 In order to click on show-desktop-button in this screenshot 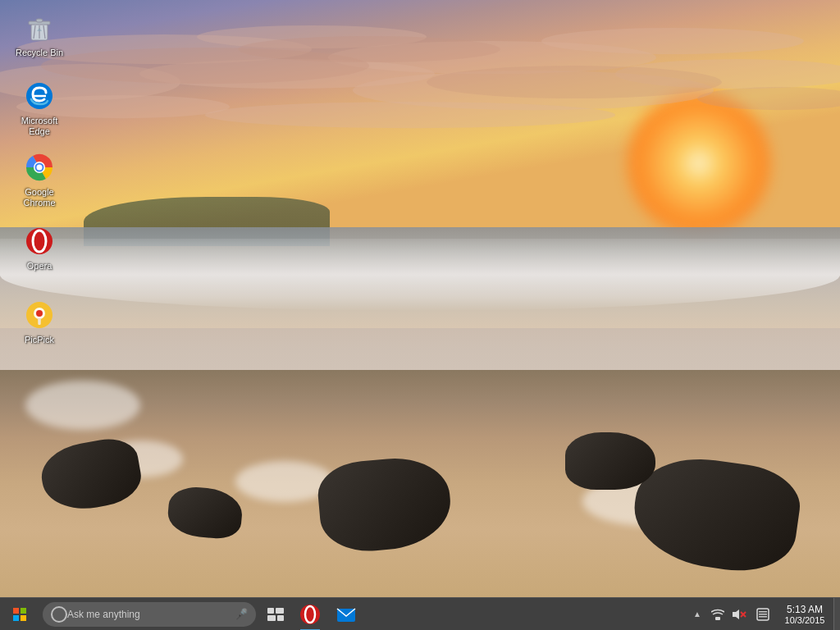, I will do `click(837, 614)`.